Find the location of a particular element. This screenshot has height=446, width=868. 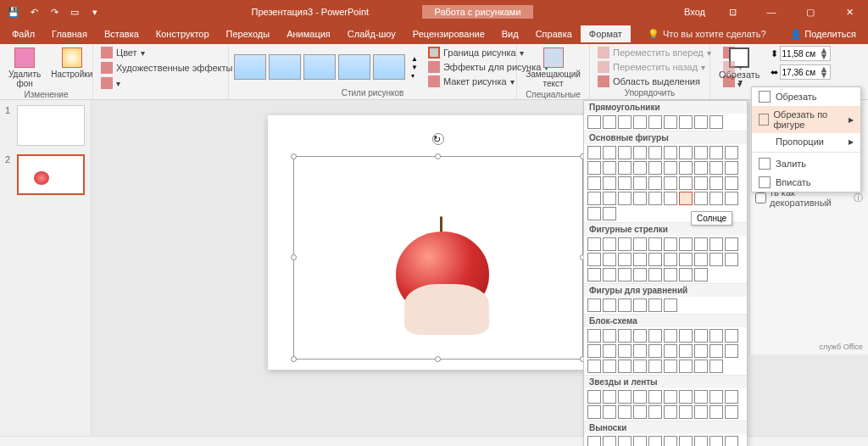

corrections-button: Настройки is located at coordinates (71, 63).